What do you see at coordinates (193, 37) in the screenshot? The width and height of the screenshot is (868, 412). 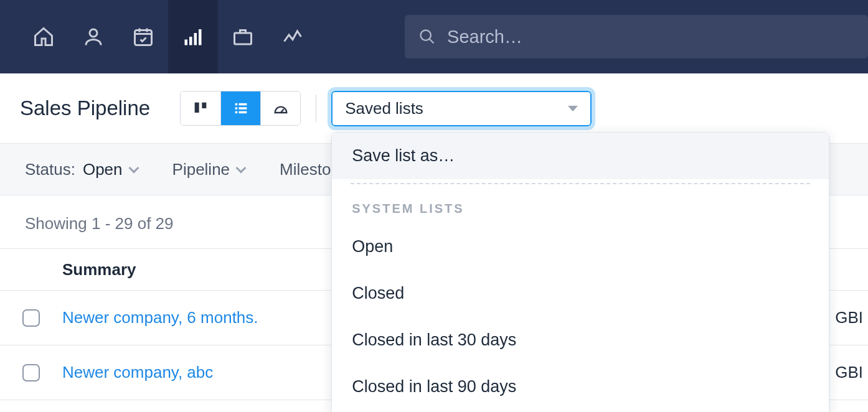 I see `bars-signal-icon` at bounding box center [193, 37].